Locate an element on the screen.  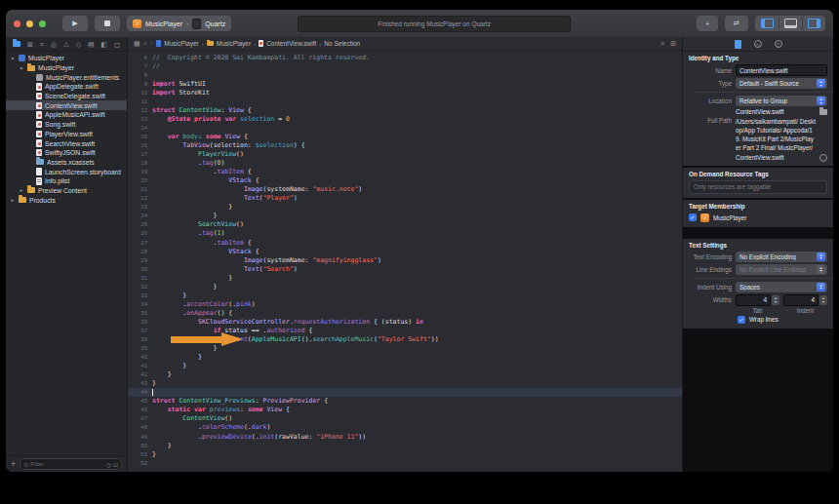
file-row: ▸Preview Content is located at coordinates (66, 191).